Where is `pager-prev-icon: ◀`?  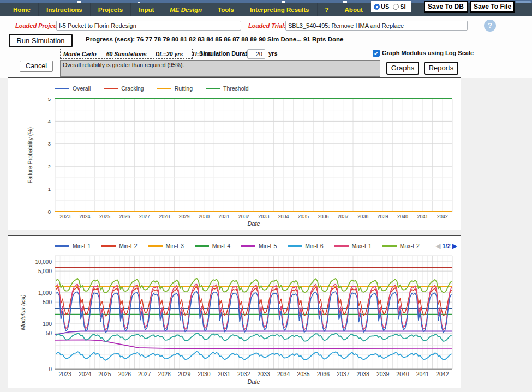 pager-prev-icon: ◀ is located at coordinates (438, 246).